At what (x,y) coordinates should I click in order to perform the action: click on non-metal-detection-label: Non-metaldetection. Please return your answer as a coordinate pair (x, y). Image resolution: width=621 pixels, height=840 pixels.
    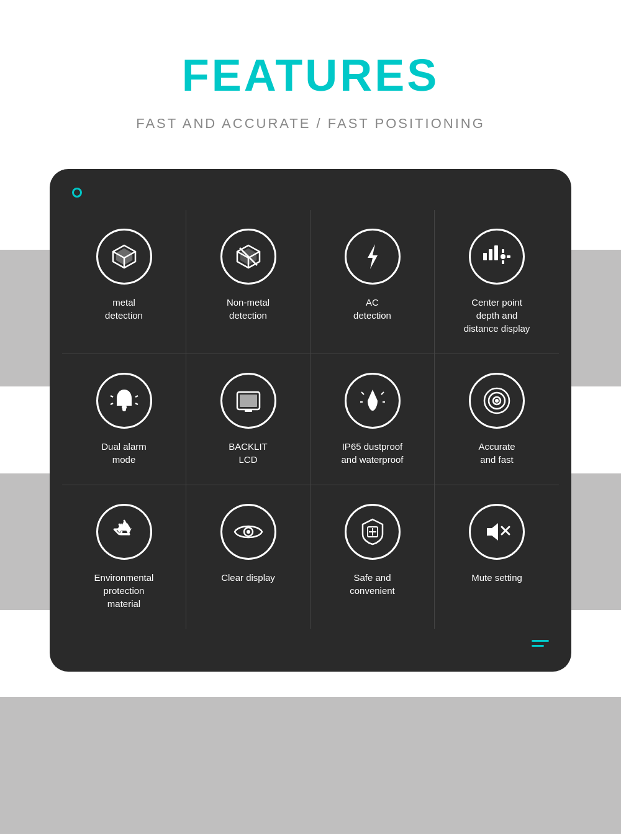
    Looking at the image, I should click on (248, 309).